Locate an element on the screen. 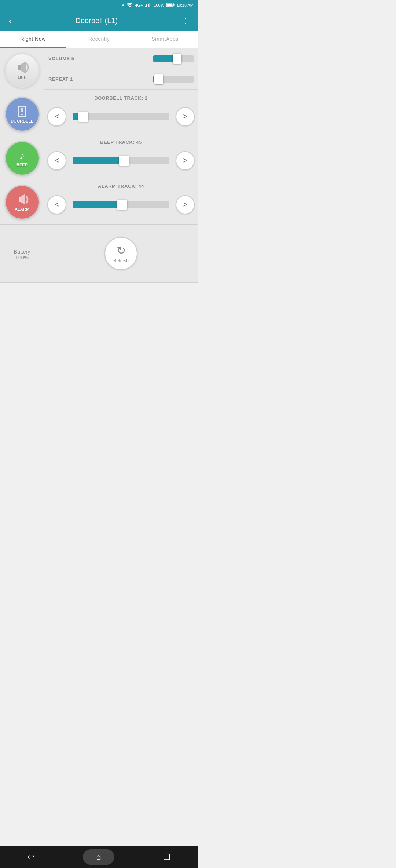 The height and width of the screenshot is (868, 396). battery-icon is located at coordinates (170, 5).